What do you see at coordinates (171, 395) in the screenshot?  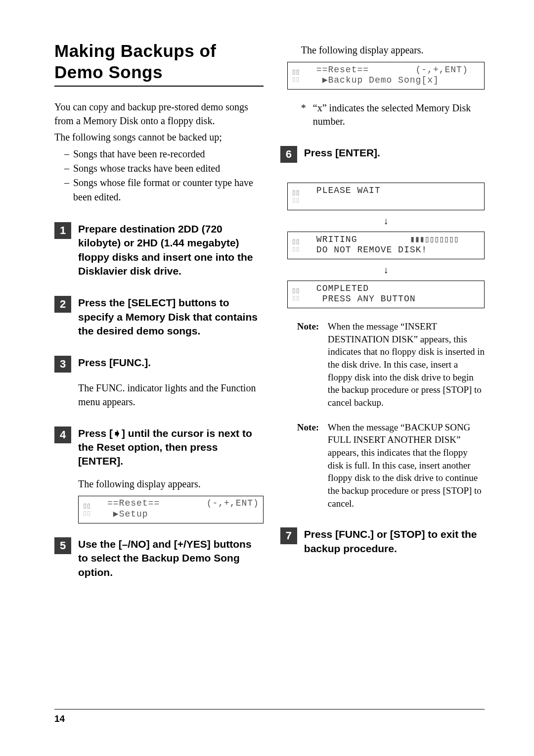 I see `step-3-desc: The FUNC. indicator lights and the Funct…` at bounding box center [171, 395].